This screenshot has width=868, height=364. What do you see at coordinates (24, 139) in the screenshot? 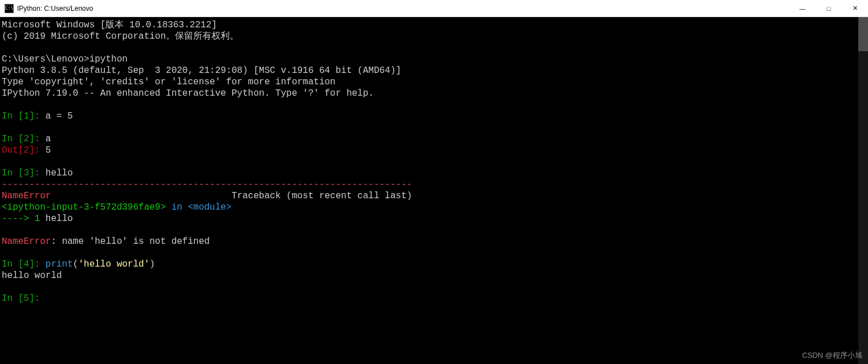
I see `in-prompt-2: In [2]:` at bounding box center [24, 139].